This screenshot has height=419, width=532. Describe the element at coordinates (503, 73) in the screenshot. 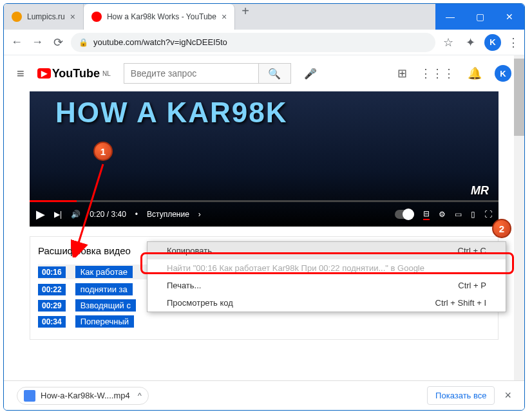

I see `youtube-avatar: K` at that location.